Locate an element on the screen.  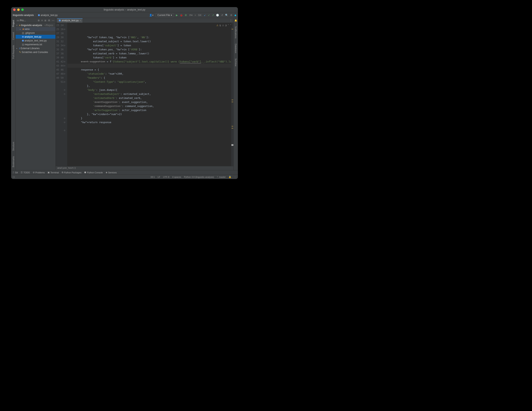
python-packages-tool-button: ⧉Python Packages is located at coordinates (72, 172).